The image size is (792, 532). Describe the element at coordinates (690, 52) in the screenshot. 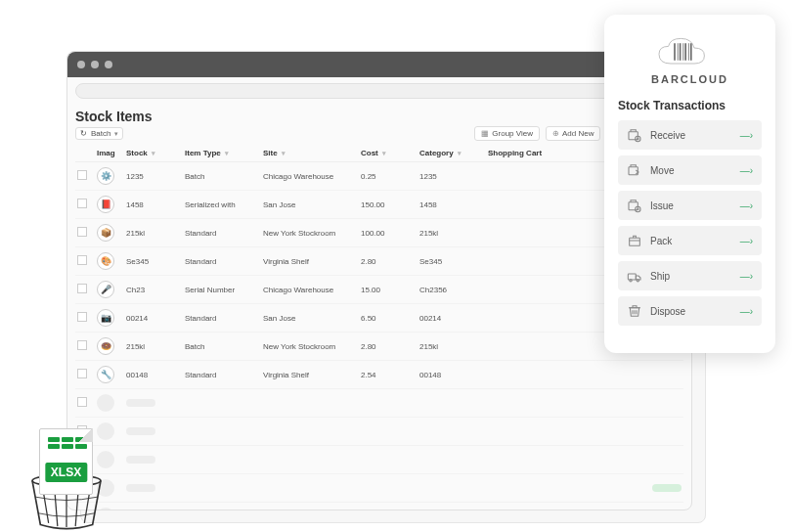

I see `cloud-barcode-icon` at that location.